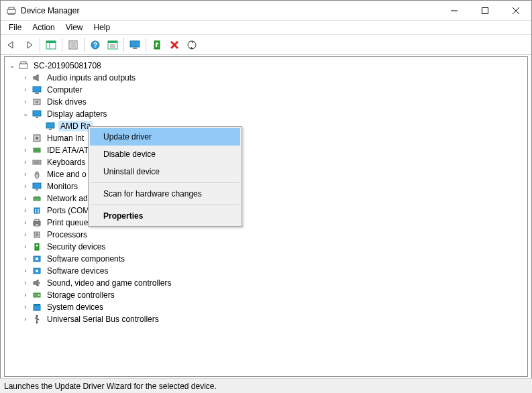  I want to click on properties-button, so click(73, 45).